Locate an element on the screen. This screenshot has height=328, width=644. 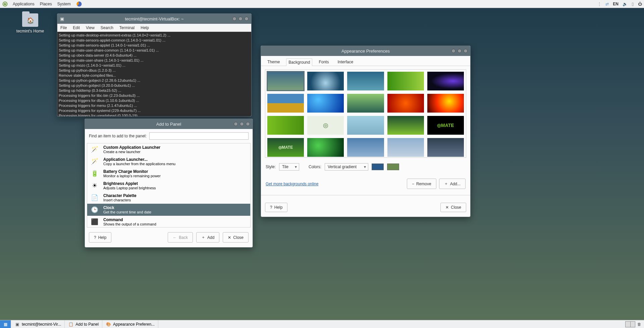
taskbar-item-terminal: ▣tecmint@tecmint-Vir... is located at coordinates (38, 324).